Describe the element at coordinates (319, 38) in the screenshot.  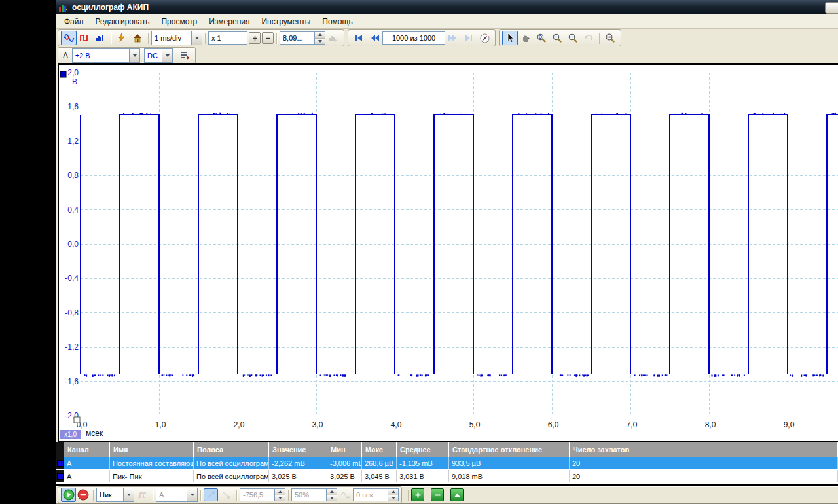
I see `spinner-arrows` at that location.